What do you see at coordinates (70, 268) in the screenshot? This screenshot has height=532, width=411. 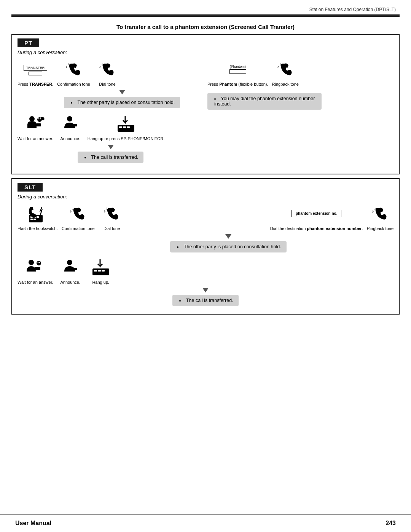 I see `slt-announce-icon` at bounding box center [70, 268].